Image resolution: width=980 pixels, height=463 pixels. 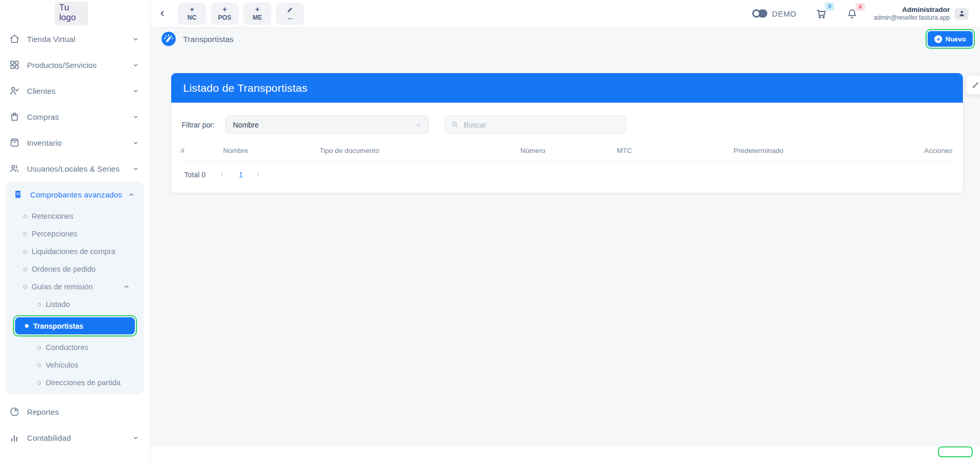 What do you see at coordinates (192, 13) in the screenshot?
I see `quick-button-nc: + NC` at bounding box center [192, 13].